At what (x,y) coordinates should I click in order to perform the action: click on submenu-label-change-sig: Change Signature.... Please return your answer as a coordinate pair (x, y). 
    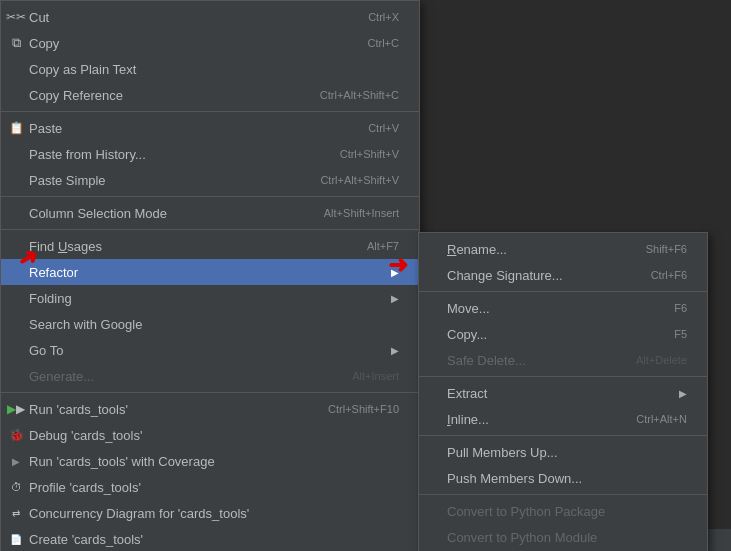
    Looking at the image, I should click on (534, 276).